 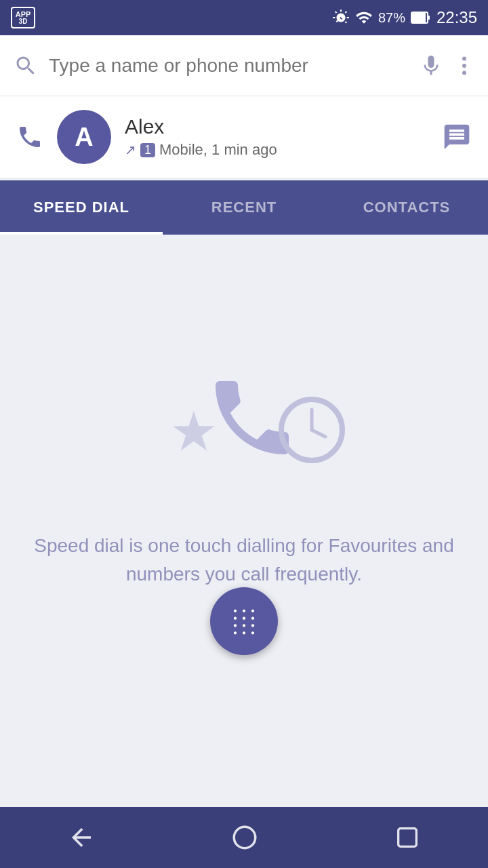 I want to click on dialpad-fab-button, so click(x=244, y=621).